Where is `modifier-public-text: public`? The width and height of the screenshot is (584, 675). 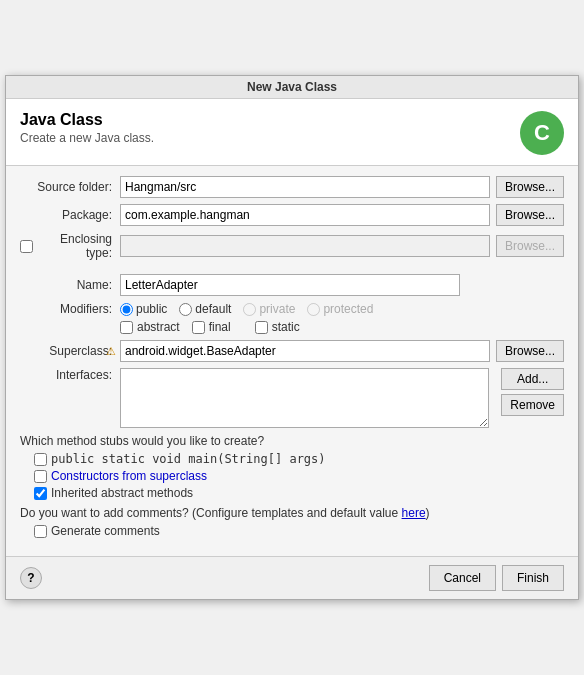
modifier-public-text: public is located at coordinates (152, 309).